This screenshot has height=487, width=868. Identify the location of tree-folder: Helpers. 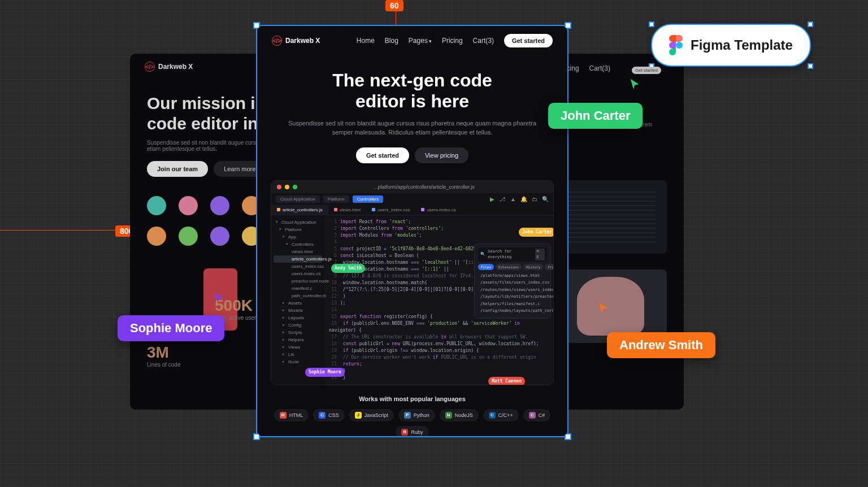
(298, 340).